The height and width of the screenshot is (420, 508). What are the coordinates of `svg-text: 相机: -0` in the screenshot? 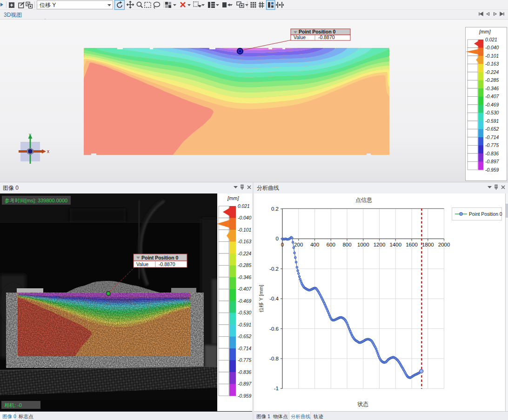 It's located at (13, 405).